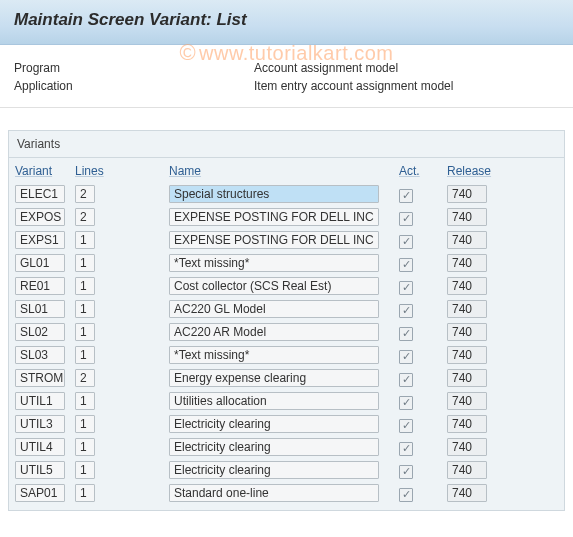  Describe the element at coordinates (274, 401) in the screenshot. I see `name-cell: Utilities allocation` at that location.